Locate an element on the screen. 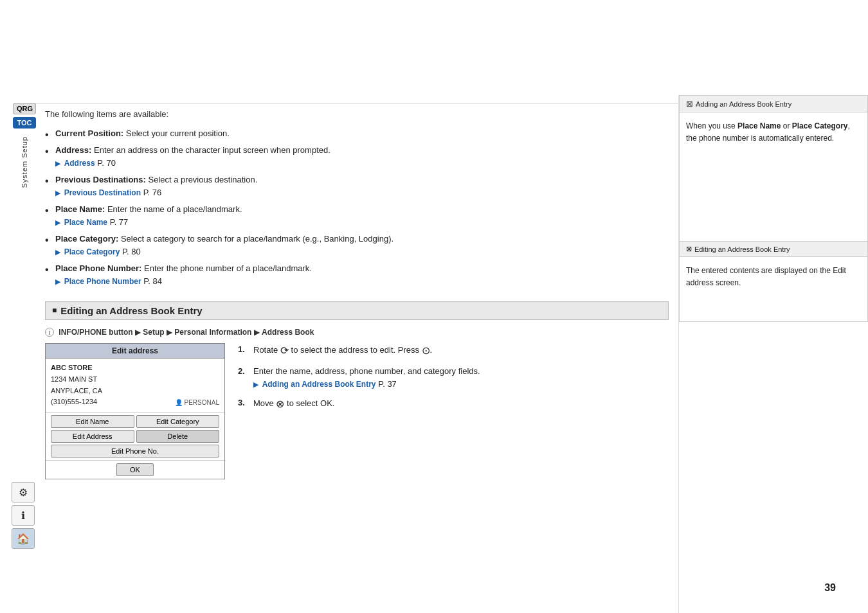 This screenshot has height=613, width=868. link-page-previous-destination: P. 76 is located at coordinates (153, 193).